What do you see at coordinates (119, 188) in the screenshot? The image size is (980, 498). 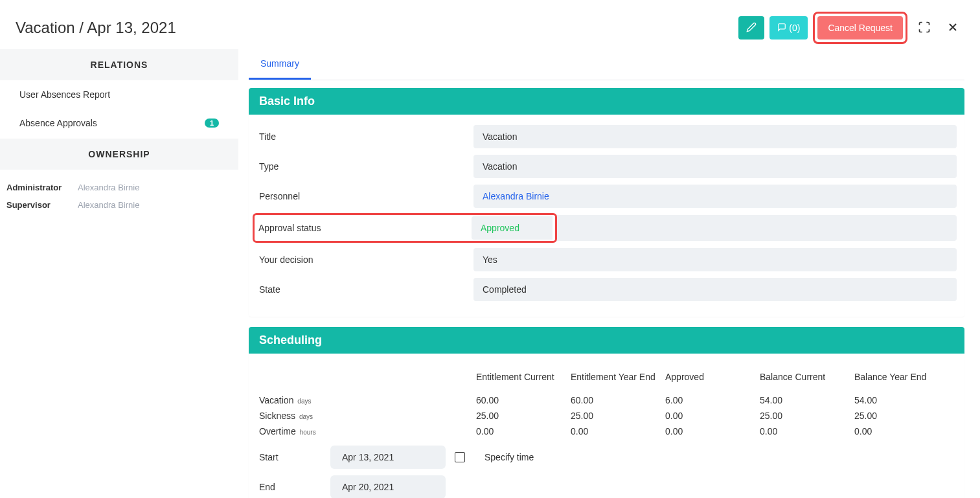 I see `ownership-row: Administrator Alexandra Birnie` at bounding box center [119, 188].